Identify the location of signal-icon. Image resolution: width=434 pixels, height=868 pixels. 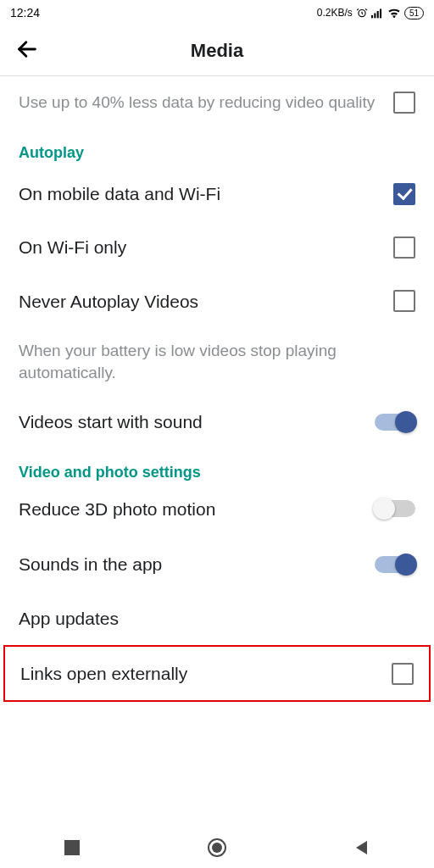
(378, 14).